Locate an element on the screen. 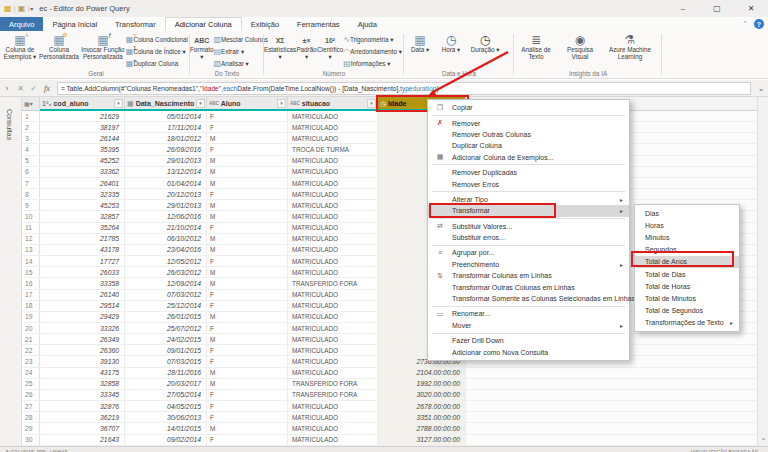 This screenshot has height=452, width=768. cell: 28/11/2016 is located at coordinates (166, 373).